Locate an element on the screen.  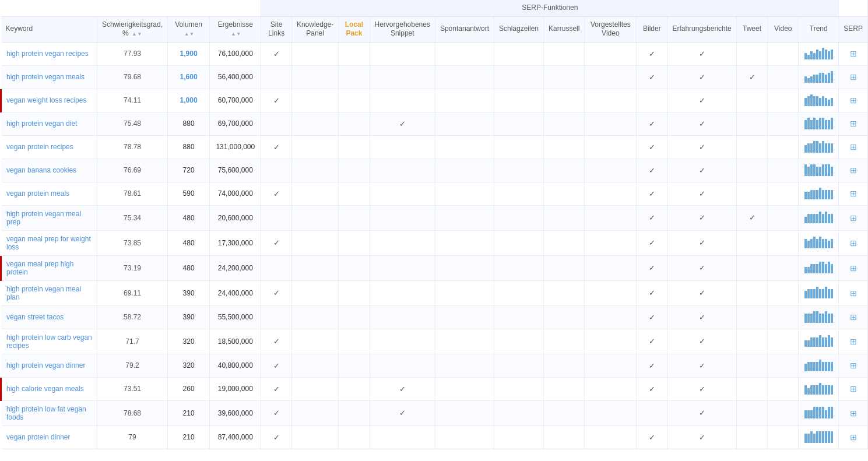
keyword-link: vegan protein dinner is located at coordinates (38, 437).